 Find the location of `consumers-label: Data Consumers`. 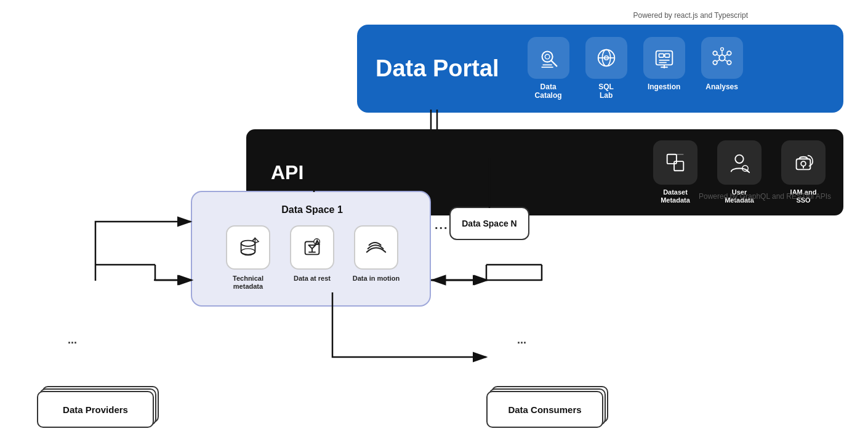

consumers-label: Data Consumers is located at coordinates (544, 410).